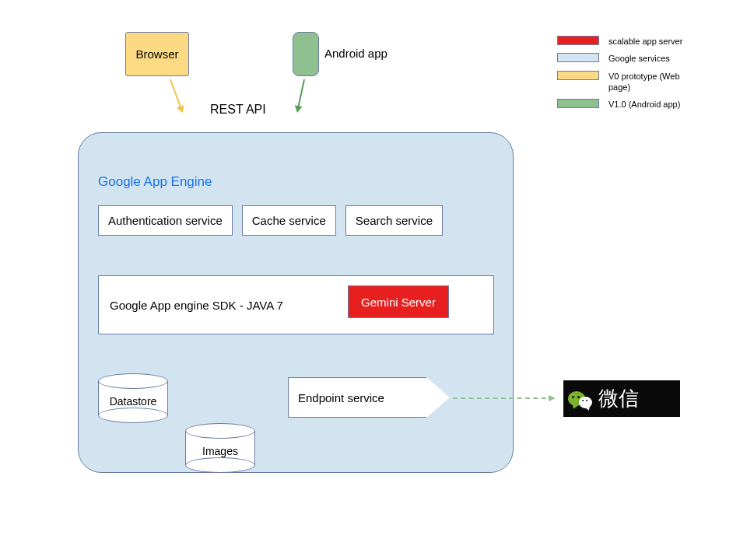 This screenshot has width=747, height=560. Describe the element at coordinates (640, 58) in the screenshot. I see `legend-label: Google services` at that location.